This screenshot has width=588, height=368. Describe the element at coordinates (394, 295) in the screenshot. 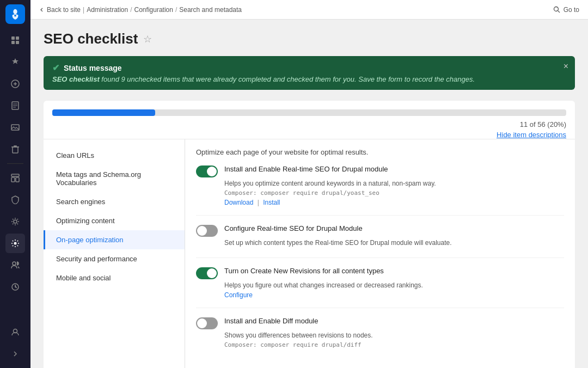

I see `item-3-links: Configure` at that location.